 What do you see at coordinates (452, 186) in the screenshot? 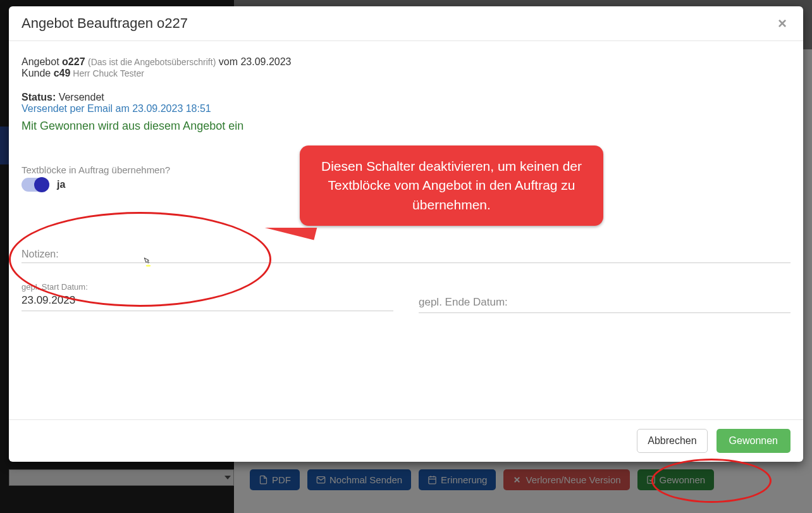
I see `annotation-callout: Diesen Schalter deaktivieren, um keinen …` at bounding box center [452, 186].